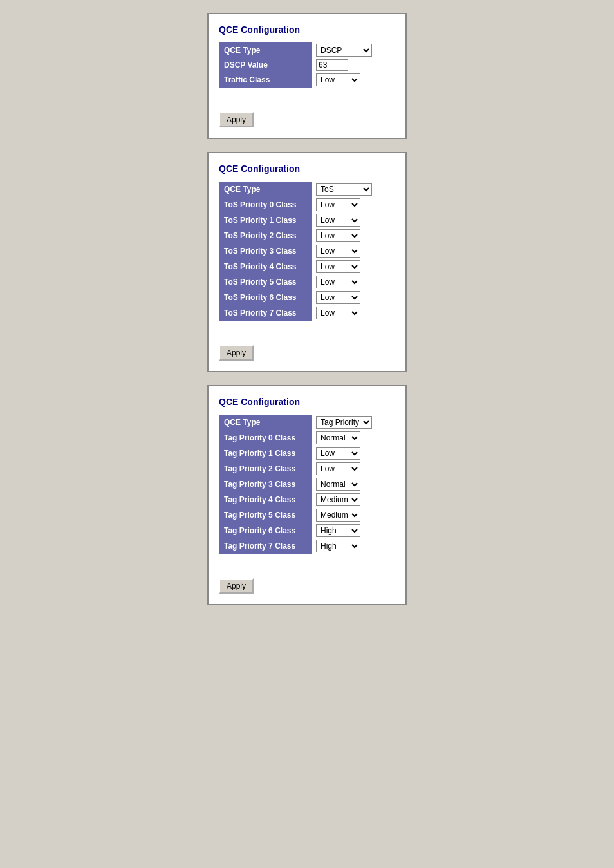  I want to click on dscp-form-table: QCE Type DSCP ToS Tag Priority DSCP Valu…, so click(307, 65).